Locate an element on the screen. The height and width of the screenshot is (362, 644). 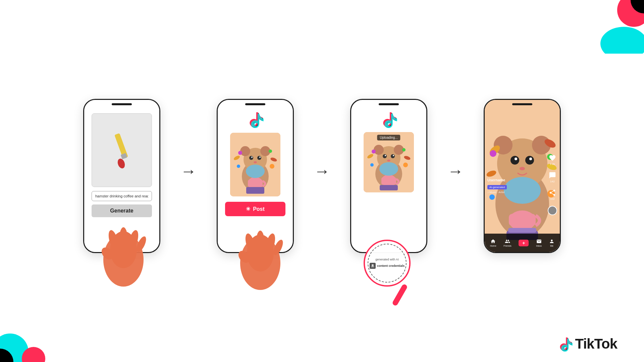
post-icon: ✳ is located at coordinates (248, 209).